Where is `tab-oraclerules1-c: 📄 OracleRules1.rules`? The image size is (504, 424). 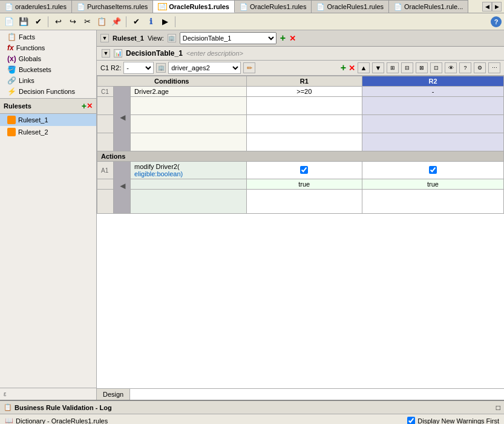 tab-oraclerules1-c: 📄 OracleRules1.rules is located at coordinates (350, 6).